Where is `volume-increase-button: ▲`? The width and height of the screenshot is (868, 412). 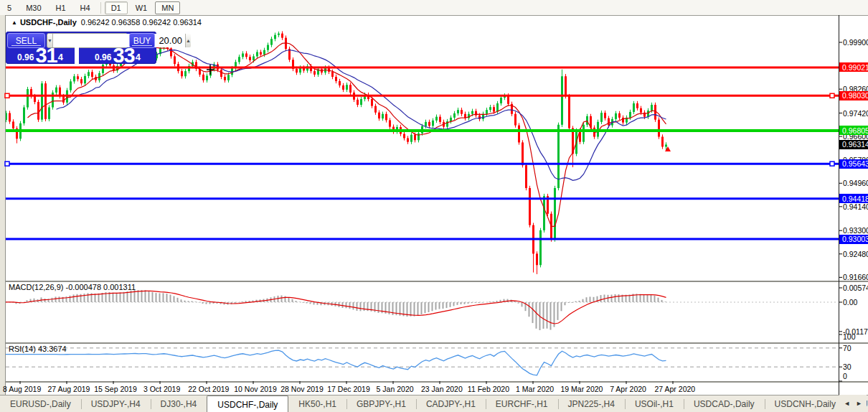 volume-increase-button: ▲ is located at coordinates (188, 40).